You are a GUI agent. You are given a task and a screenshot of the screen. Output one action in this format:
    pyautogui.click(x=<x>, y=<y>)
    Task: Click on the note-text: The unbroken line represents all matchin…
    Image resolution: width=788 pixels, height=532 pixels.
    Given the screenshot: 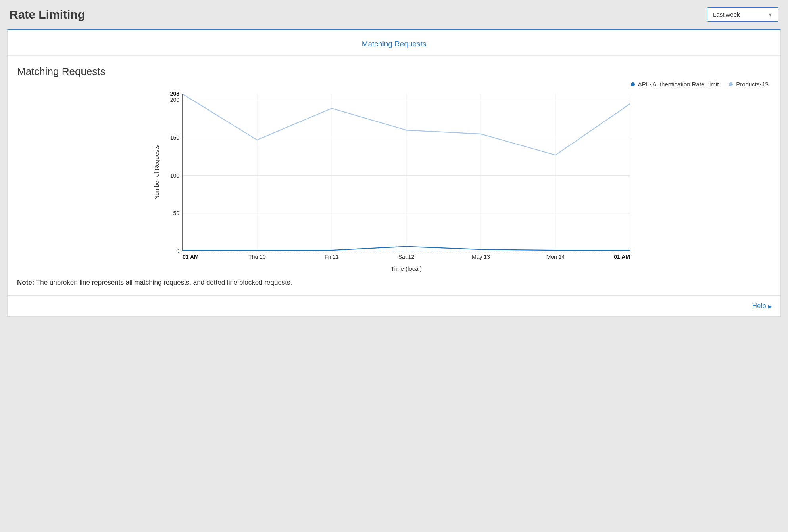 What is the action you would take?
    pyautogui.click(x=163, y=282)
    